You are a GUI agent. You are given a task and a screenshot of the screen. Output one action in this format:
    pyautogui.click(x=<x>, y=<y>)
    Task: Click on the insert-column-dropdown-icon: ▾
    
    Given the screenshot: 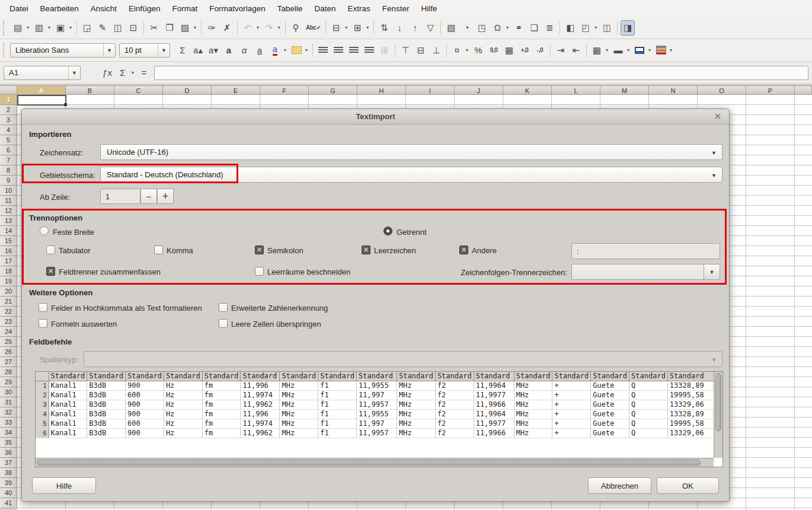 What is the action you would take?
    pyautogui.click(x=367, y=27)
    